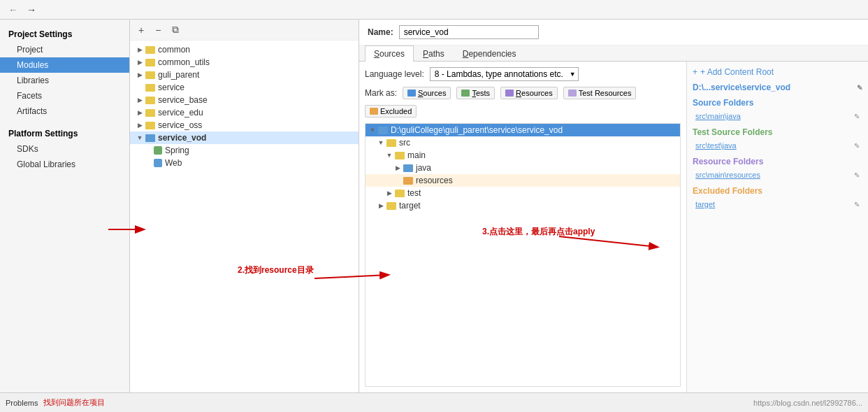 The height and width of the screenshot is (412, 868). Describe the element at coordinates (777, 175) in the screenshot. I see `list-item: src\main\resources ✎` at that location.